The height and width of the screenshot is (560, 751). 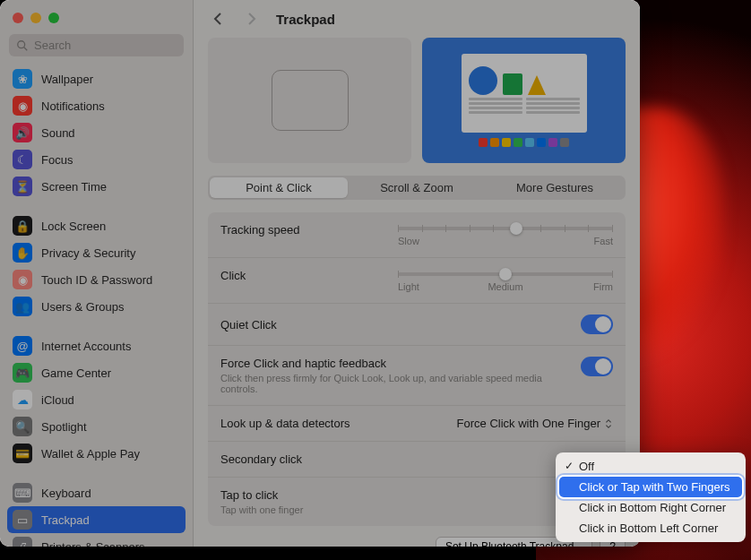 I want to click on sidebar-item-game-center: 🎮Game Center, so click(x=97, y=373).